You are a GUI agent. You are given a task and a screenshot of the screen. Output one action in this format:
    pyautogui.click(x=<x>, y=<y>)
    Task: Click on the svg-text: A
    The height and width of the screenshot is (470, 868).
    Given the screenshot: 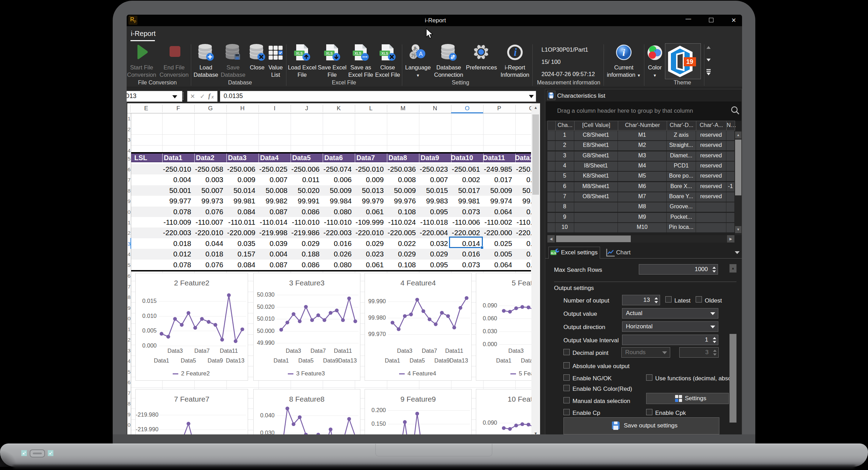 What is the action you would take?
    pyautogui.click(x=421, y=54)
    